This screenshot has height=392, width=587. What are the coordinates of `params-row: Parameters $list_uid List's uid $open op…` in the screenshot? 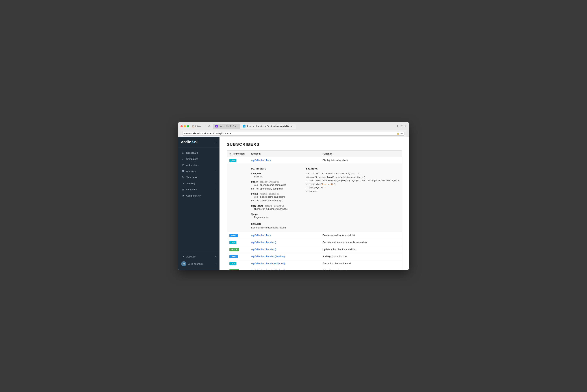 It's located at (314, 198).